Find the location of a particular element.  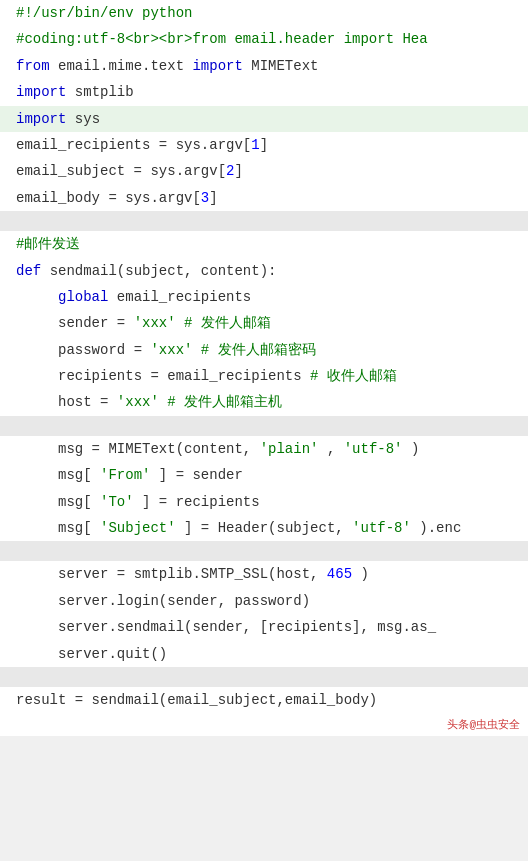

num-465: 465 is located at coordinates (340, 574).